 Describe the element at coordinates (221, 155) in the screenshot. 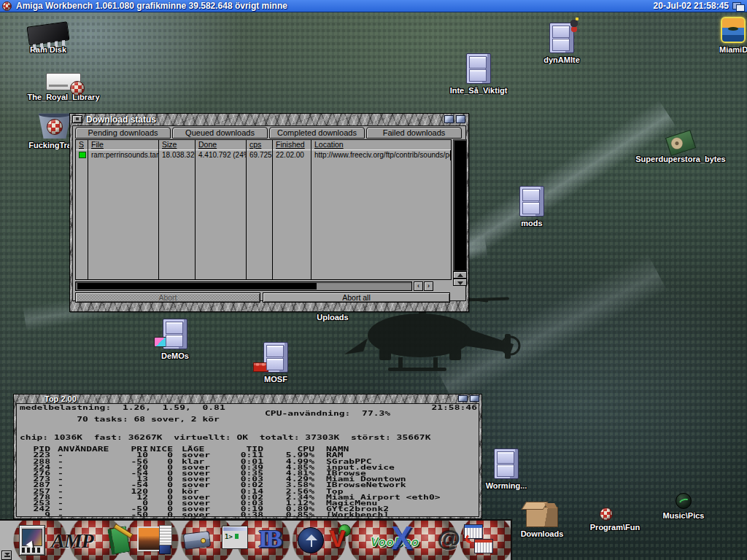

I see `table-cell-done: 4.410.792 (24%)` at that location.